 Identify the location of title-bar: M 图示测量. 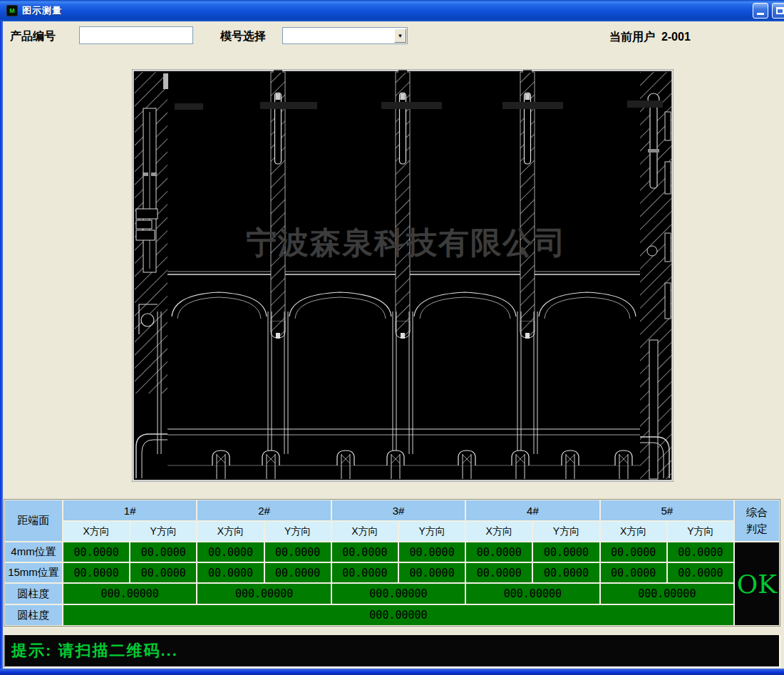
(392, 11).